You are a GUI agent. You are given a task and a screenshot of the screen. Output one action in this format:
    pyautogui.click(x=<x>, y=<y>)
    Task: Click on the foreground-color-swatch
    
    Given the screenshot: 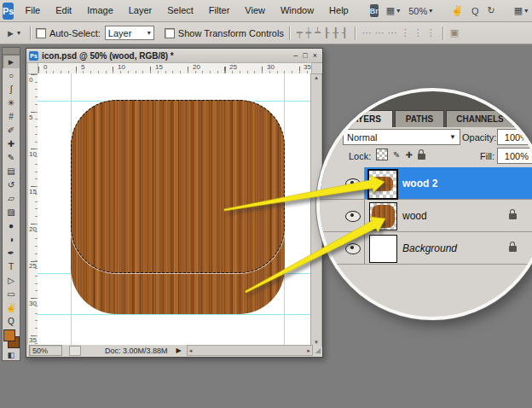 What is the action you would take?
    pyautogui.click(x=9, y=335)
    